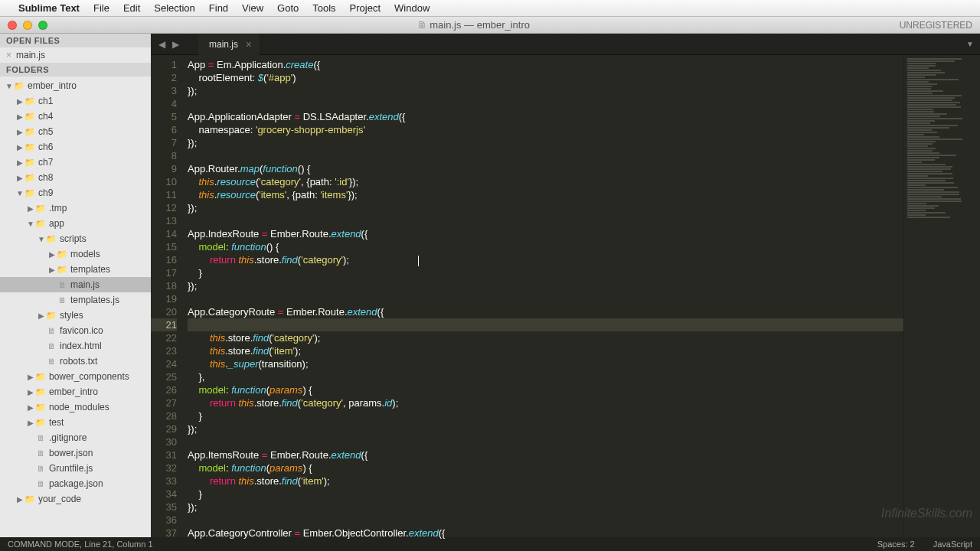  What do you see at coordinates (164, 220) in the screenshot?
I see `line-number: 13` at bounding box center [164, 220].